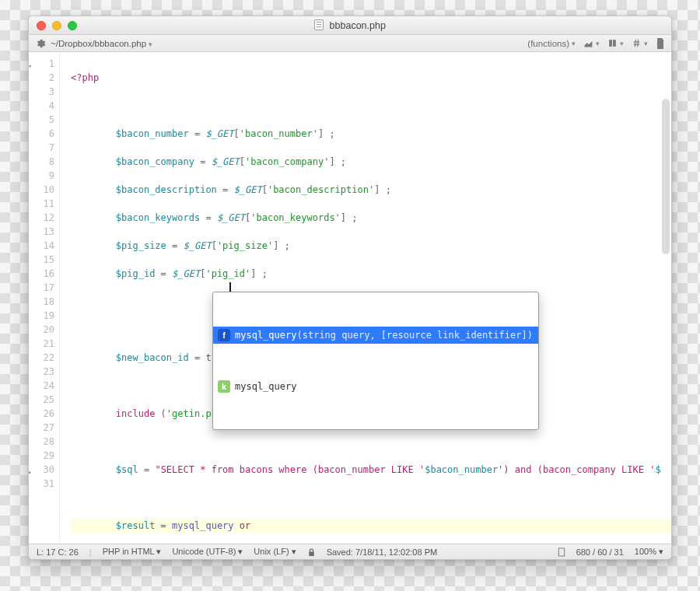 The height and width of the screenshot is (591, 700). Describe the element at coordinates (383, 552) in the screenshot. I see `saved-timestamp: Saved: 7/18/11, 12:02:08 PM` at that location.